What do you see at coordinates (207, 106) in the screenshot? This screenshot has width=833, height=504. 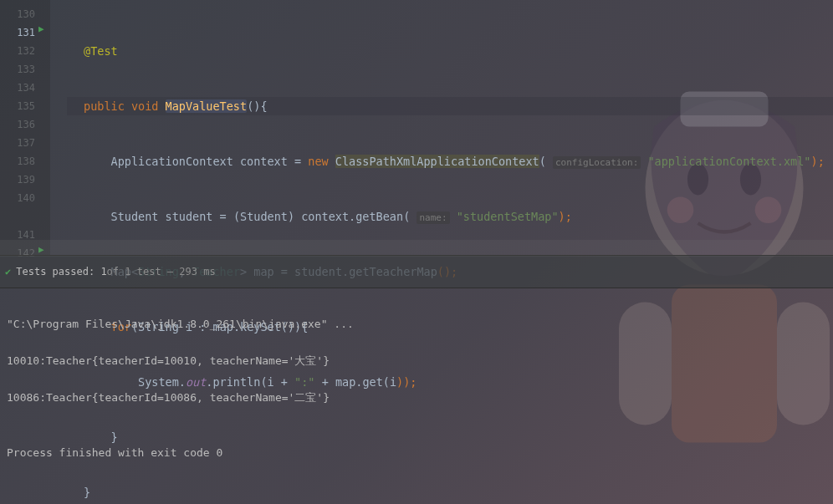 I see `method-name: MapValueTest` at bounding box center [207, 106].